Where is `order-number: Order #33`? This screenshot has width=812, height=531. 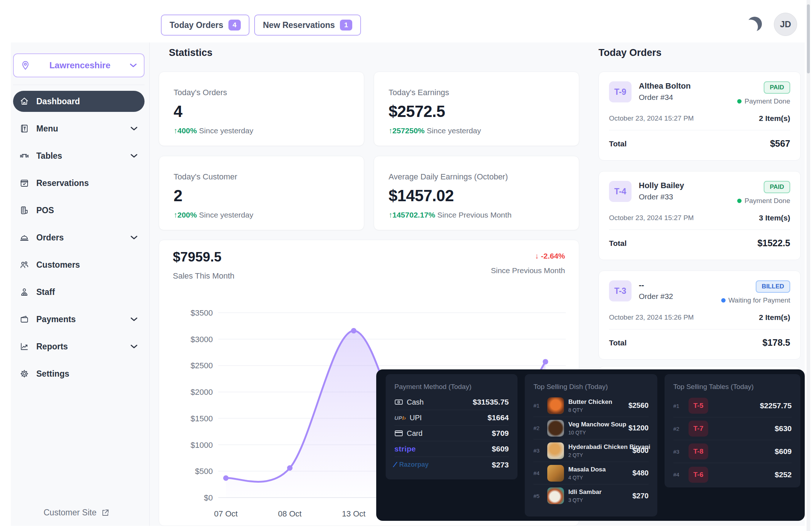 order-number: Order #33 is located at coordinates (662, 197).